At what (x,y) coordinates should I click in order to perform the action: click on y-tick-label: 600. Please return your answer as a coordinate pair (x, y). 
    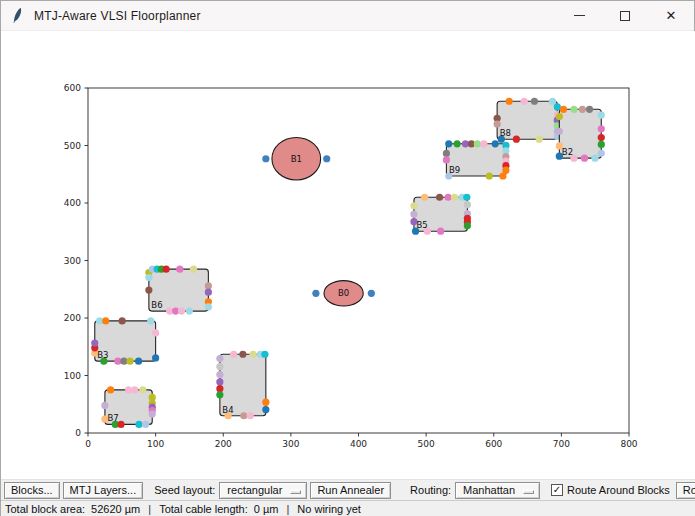
    Looking at the image, I should click on (72, 88).